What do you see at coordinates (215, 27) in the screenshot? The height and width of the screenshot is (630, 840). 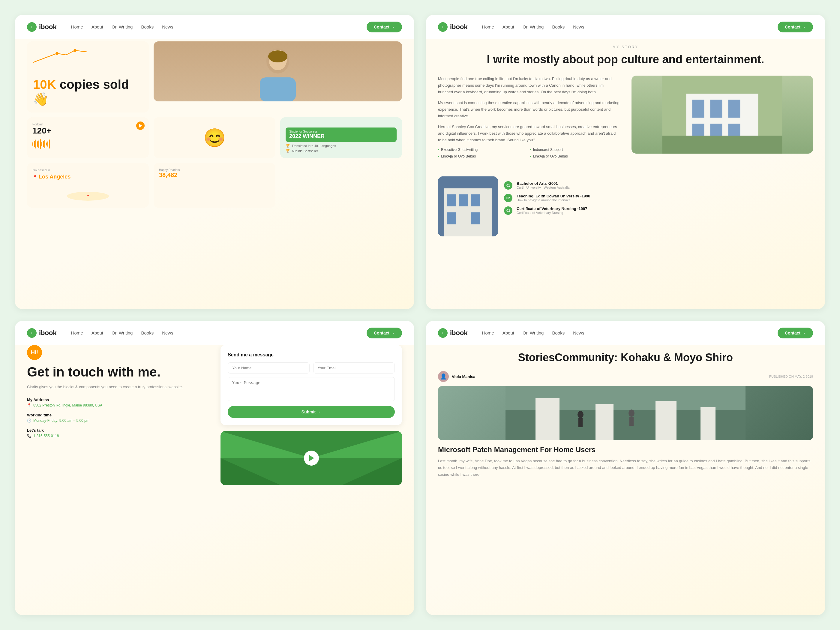 I see `nav-1: i ibook Home About On Writing Books News…` at bounding box center [215, 27].